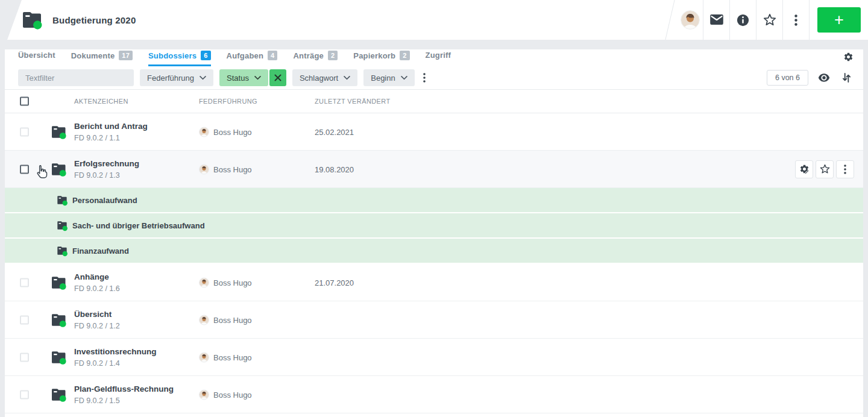 This screenshot has height=417, width=868. What do you see at coordinates (389, 78) in the screenshot?
I see `filter-beginn: Beginn` at bounding box center [389, 78].